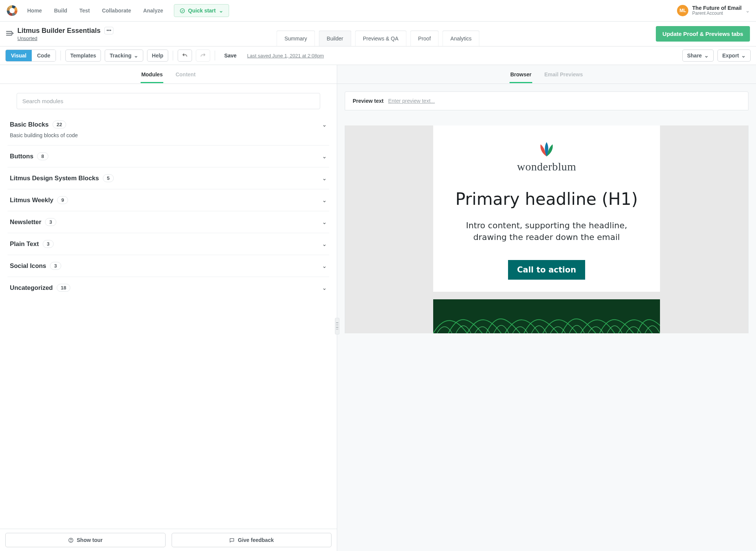 The width and height of the screenshot is (756, 551). What do you see at coordinates (169, 74) in the screenshot?
I see `left-tabs: Modules Content` at bounding box center [169, 74].